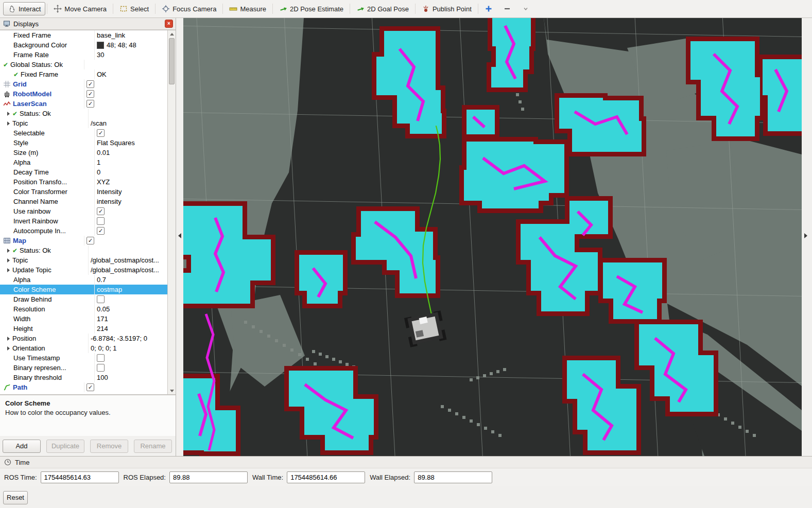 The width and height of the screenshot is (812, 508). Describe the element at coordinates (119, 339) in the screenshot. I see `property-value: -6.8784; -3.5197; 0` at that location.